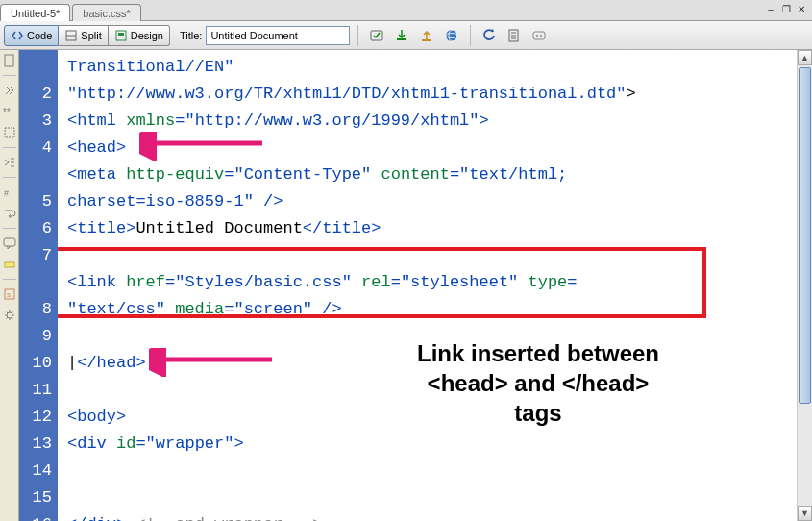 This screenshot has height=521, width=812. Describe the element at coordinates (406, 36) in the screenshot. I see `view-toolbar: Code Split Design Title:` at that location.